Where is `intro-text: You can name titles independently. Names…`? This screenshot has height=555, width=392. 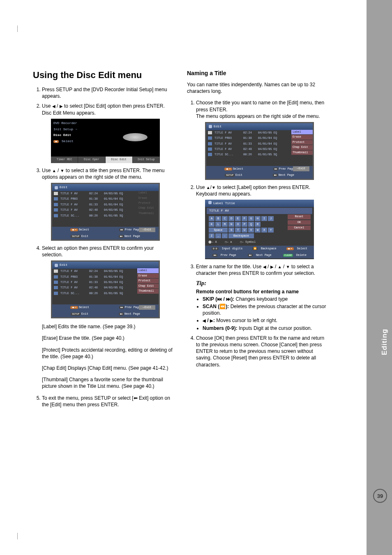 intro-text: You can name titles independently. Names… is located at coordinates (258, 88).